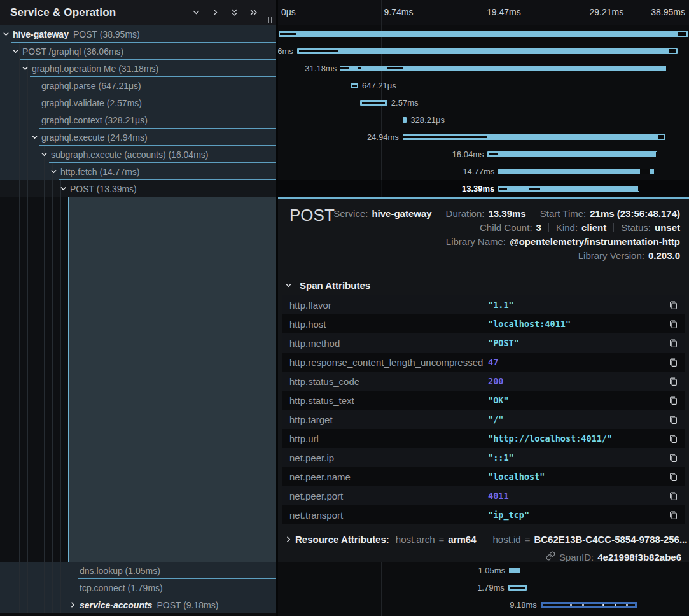  Describe the element at coordinates (270, 20) in the screenshot. I see `column-resize-grip` at that location.